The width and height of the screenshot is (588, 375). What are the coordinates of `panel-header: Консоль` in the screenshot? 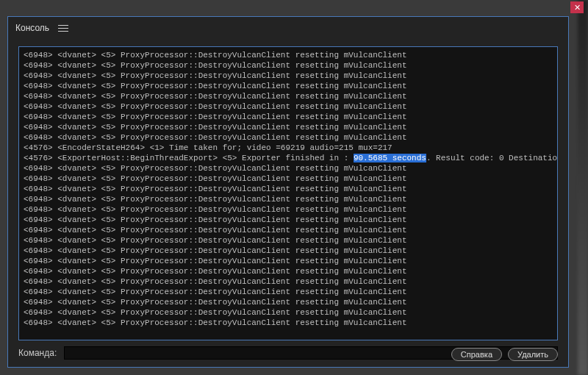 It's located at (288, 28).